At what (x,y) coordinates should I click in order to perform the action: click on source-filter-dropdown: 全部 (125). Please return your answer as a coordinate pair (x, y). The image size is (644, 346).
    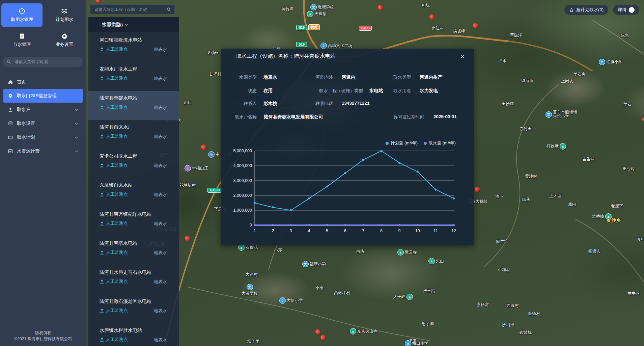
    Looking at the image, I should click on (115, 25).